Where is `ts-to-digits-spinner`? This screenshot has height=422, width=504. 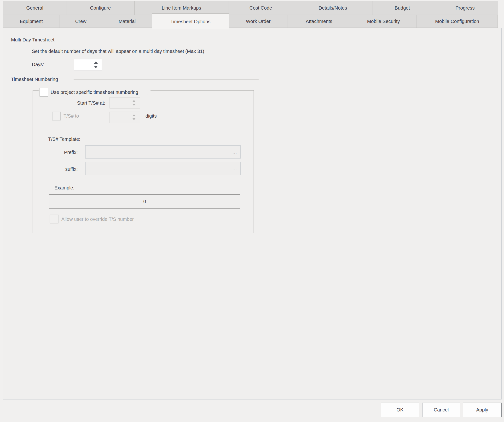 ts-to-digits-spinner is located at coordinates (125, 117).